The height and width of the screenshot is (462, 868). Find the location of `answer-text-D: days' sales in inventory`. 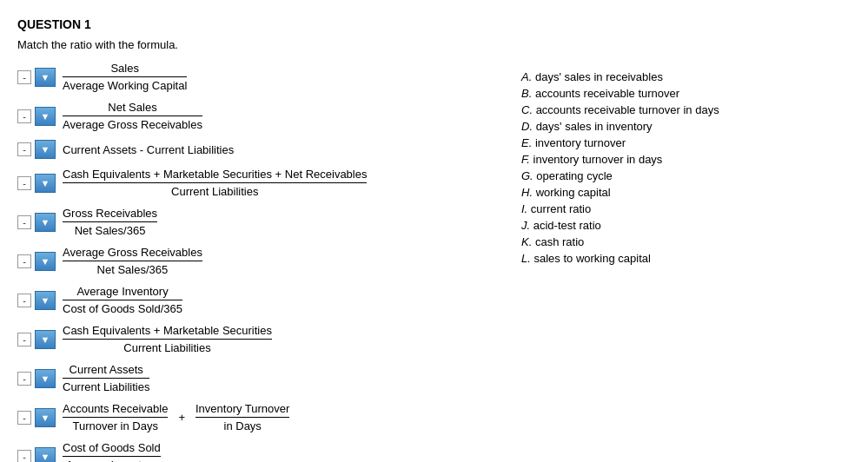

answer-text-D: days' sales in inventory is located at coordinates (594, 127).